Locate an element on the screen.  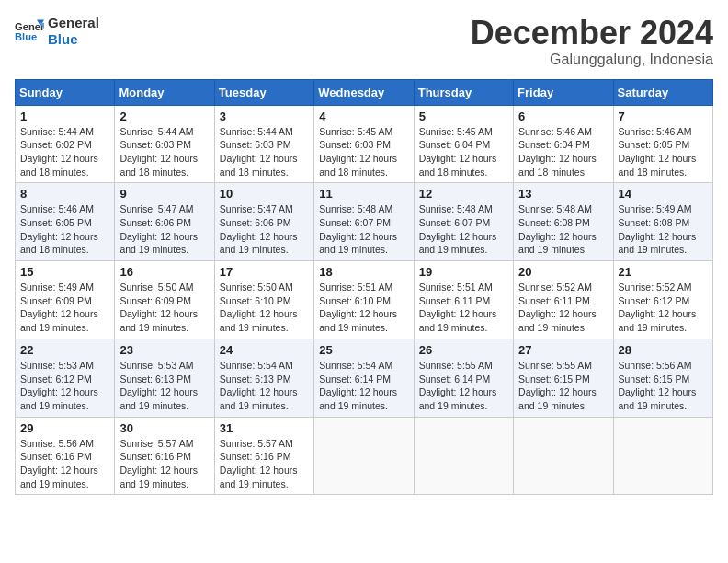
logo-icon: General Blue is located at coordinates (29, 31).